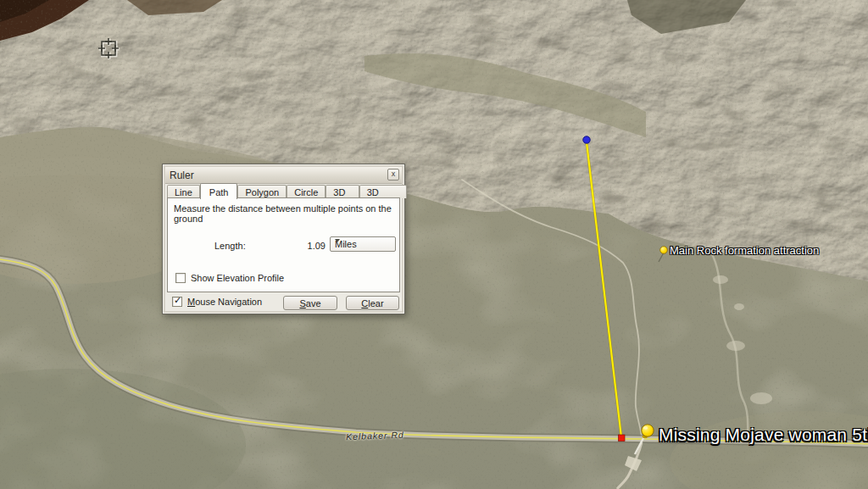  Describe the element at coordinates (181, 278) in the screenshot. I see `checkbox-unchecked-icon` at that location.